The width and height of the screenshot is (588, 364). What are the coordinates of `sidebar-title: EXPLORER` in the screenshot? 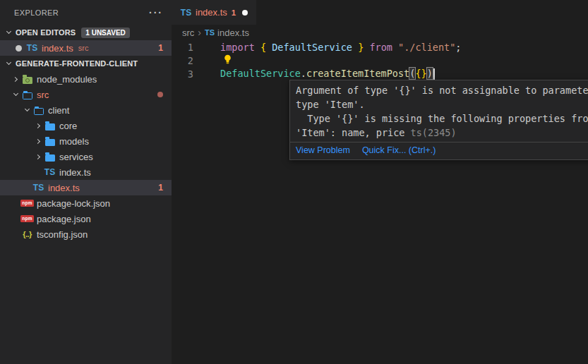 It's located at (37, 13).